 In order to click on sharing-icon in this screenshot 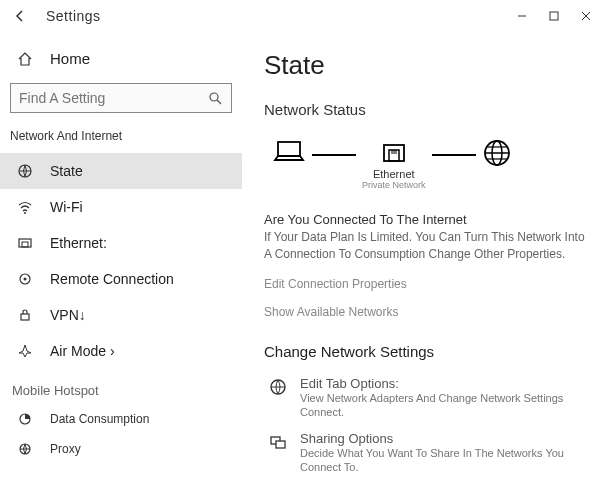, I will do `click(278, 453)`.